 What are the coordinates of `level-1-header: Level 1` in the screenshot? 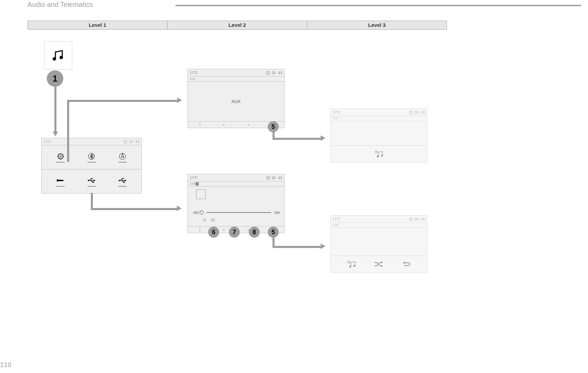 It's located at (98, 25).